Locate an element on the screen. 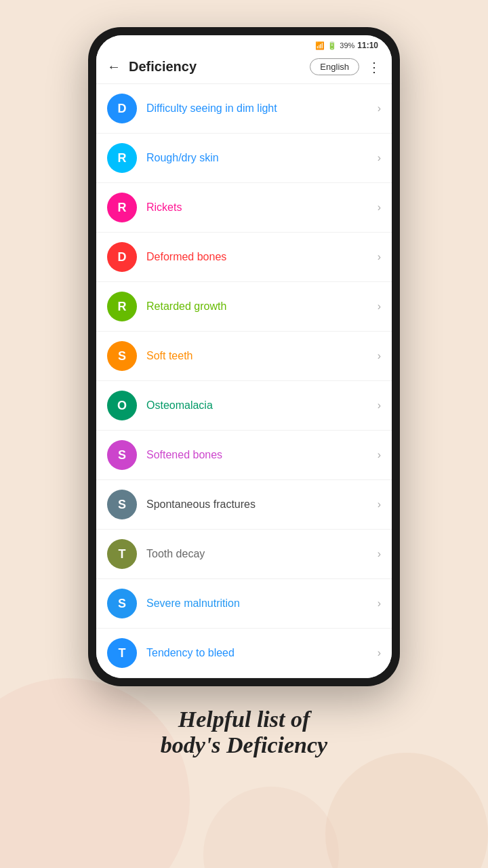 Image resolution: width=488 pixels, height=868 pixels. language-button: English is located at coordinates (335, 66).